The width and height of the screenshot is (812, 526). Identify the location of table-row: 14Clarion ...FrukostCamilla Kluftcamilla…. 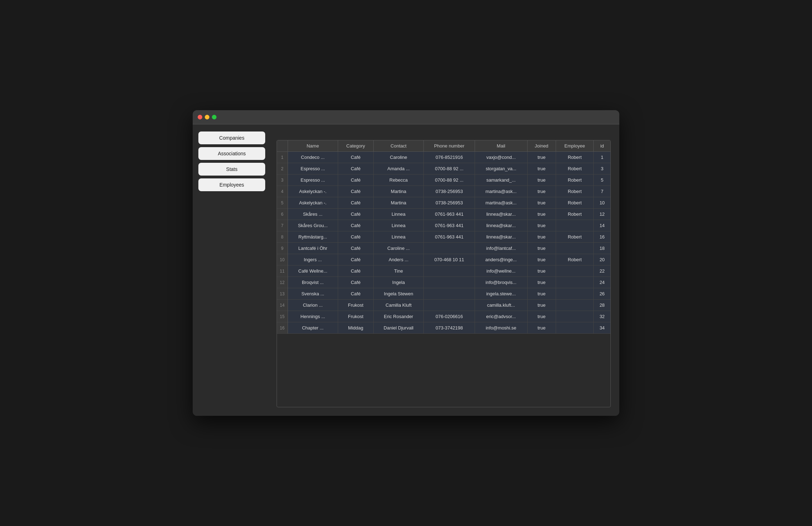
(444, 305).